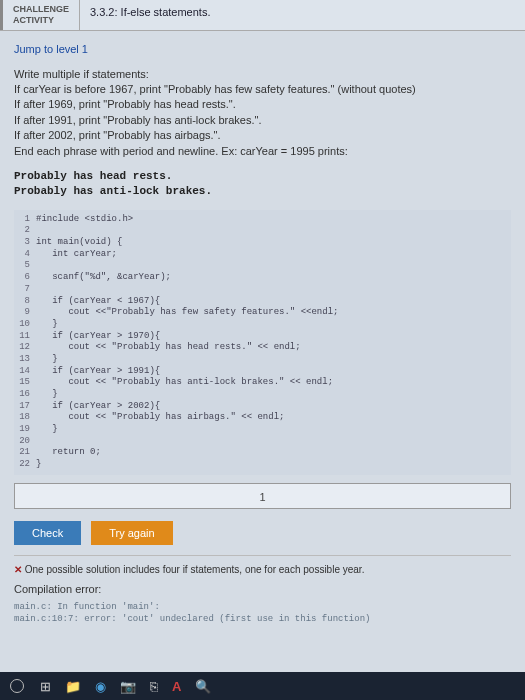 Image resolution: width=525 pixels, height=700 pixels. Describe the element at coordinates (262, 243) in the screenshot. I see `code-line: 3int main(void) {` at that location.